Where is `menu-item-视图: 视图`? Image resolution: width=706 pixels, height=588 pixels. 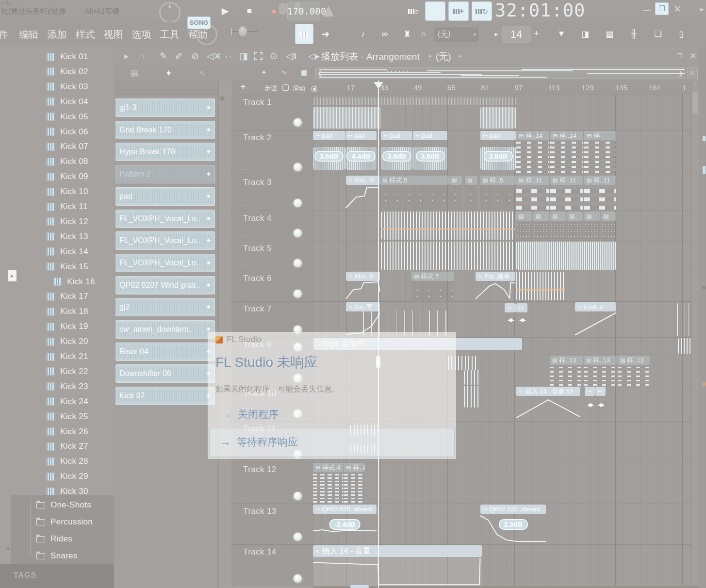
menu-item-视图: 视图 is located at coordinates (113, 34).